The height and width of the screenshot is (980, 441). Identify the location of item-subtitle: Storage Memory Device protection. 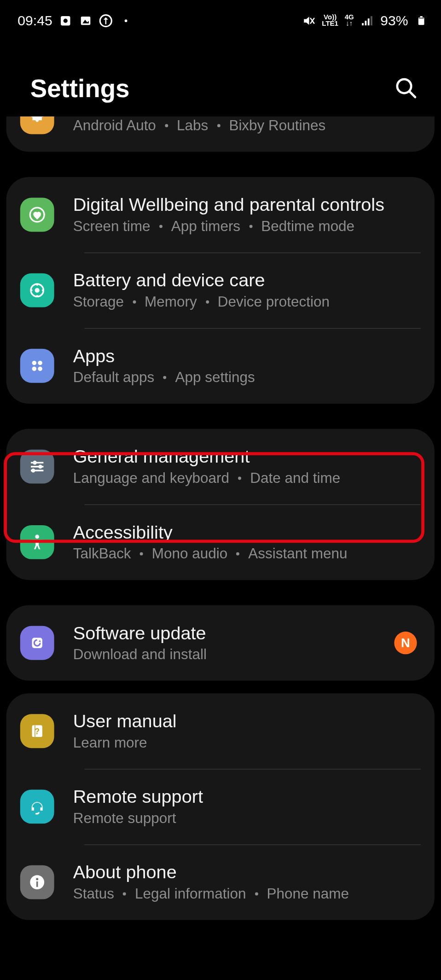
(247, 302).